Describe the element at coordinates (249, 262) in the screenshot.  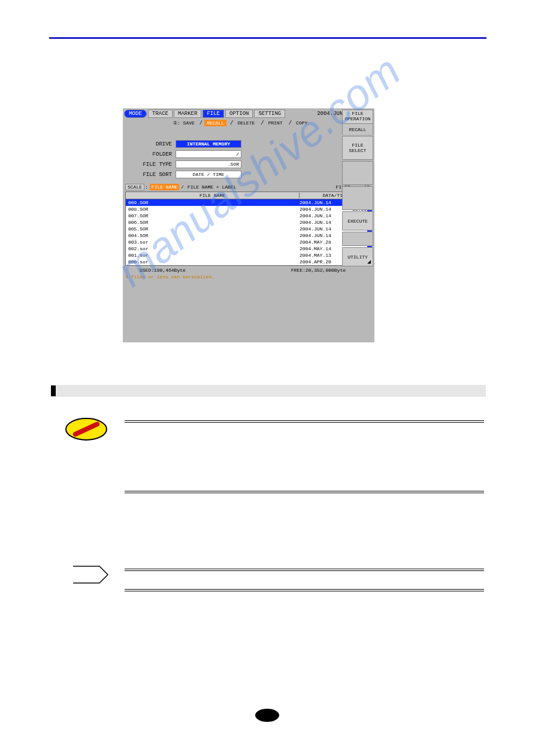
I see `table-row: 000.sor2004.APR.2010:43` at that location.